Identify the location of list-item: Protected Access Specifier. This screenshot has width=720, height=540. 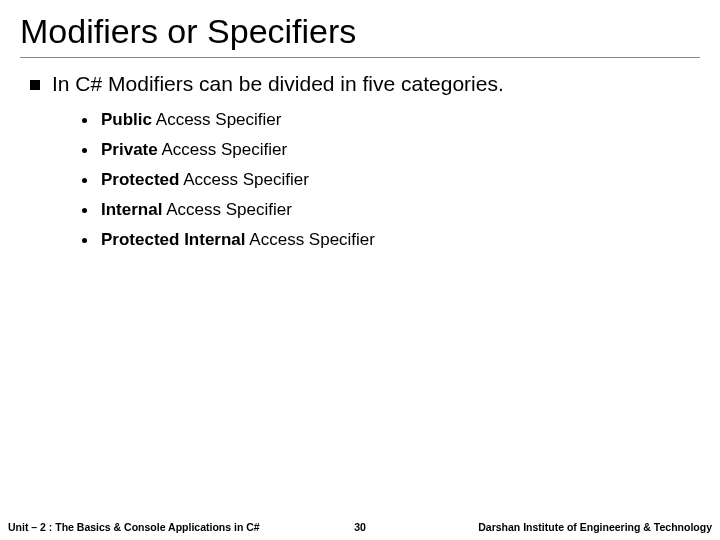
(391, 180).